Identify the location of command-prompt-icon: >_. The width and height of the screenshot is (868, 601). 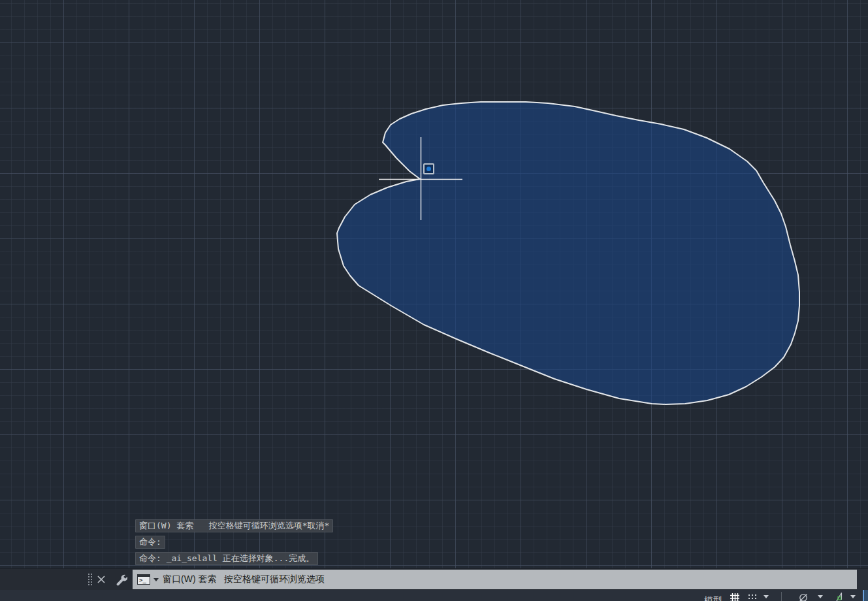
(144, 579).